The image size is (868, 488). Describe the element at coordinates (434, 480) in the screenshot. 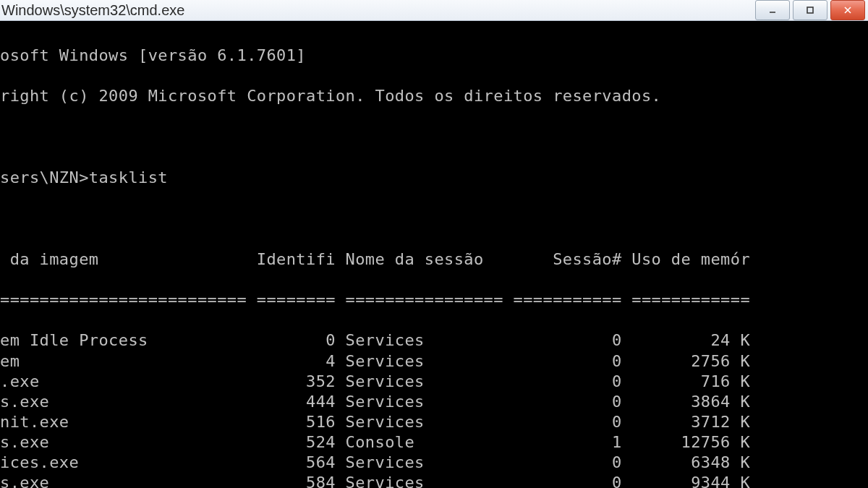

I see `process-row: s.exe 584 Services 0 9344 K` at that location.